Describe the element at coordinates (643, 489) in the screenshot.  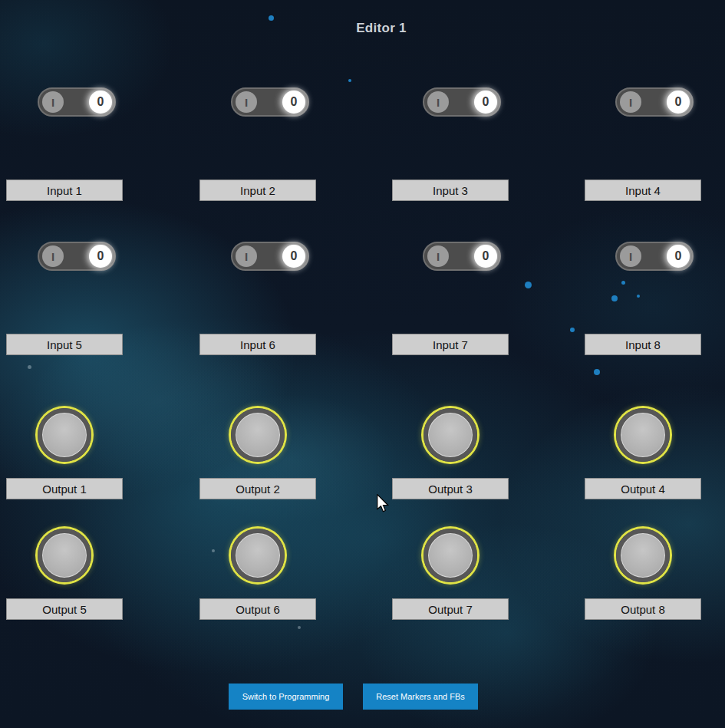
I see `output-label-4: Output 4` at that location.